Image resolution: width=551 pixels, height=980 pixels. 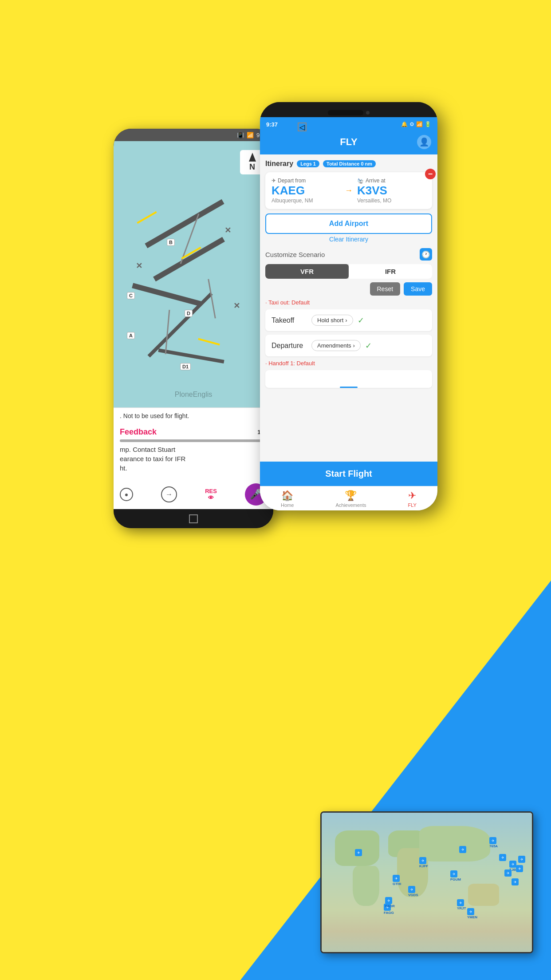 What do you see at coordinates (426, 254) in the screenshot?
I see `clock-button: 🕐` at bounding box center [426, 254].